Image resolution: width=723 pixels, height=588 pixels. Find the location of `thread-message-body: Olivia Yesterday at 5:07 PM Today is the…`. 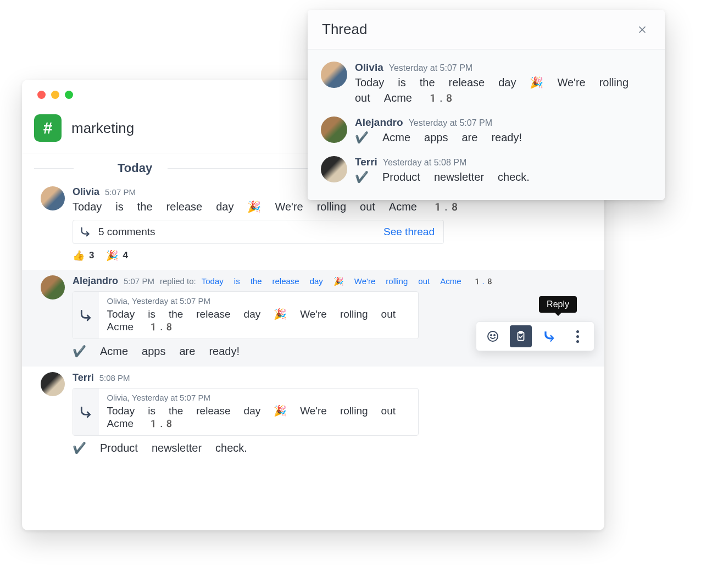

thread-message-body: Olivia Yesterday at 5:07 PM Today is the… is located at coordinates (503, 84).